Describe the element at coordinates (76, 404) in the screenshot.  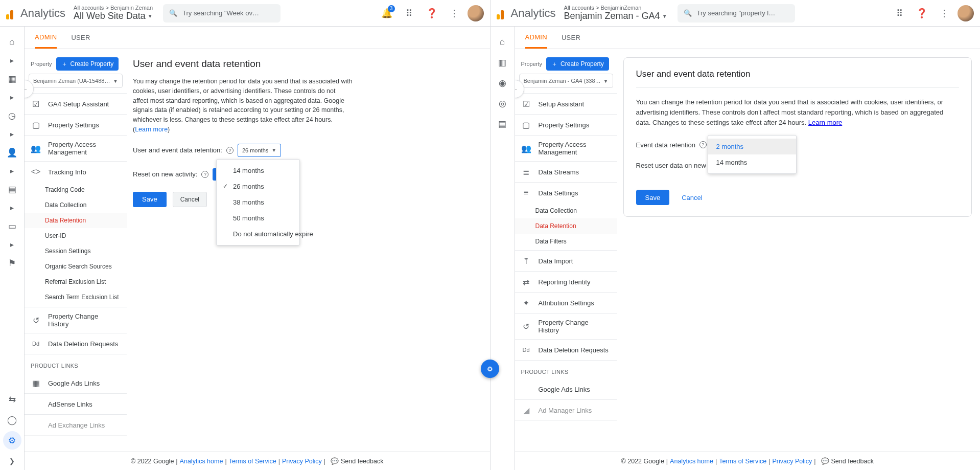
I see `nav-adsense: AdSense Links` at that location.